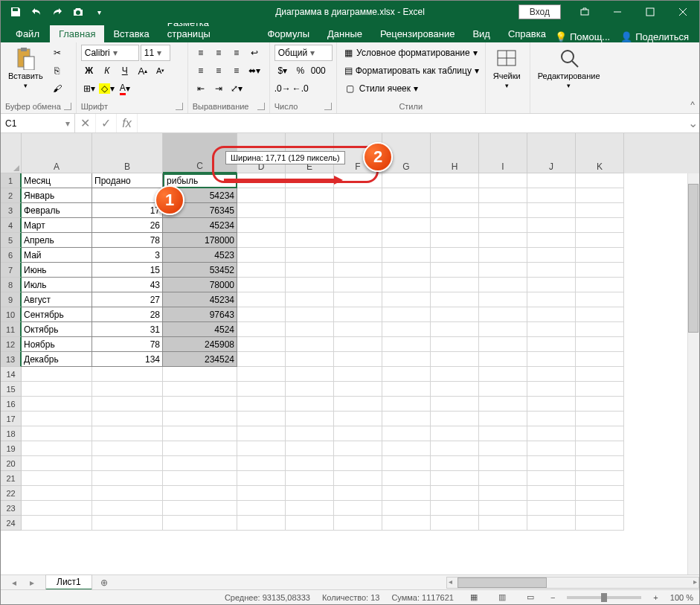  What do you see at coordinates (128, 315) in the screenshot?
I see `cell: 28` at bounding box center [128, 315].